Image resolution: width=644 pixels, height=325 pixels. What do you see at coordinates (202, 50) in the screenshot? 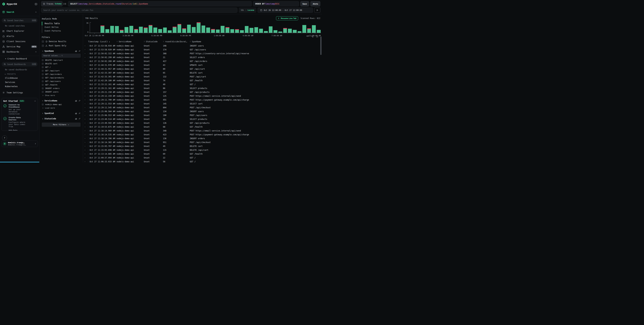
I see `table-row: ›Oct 27 11:53:58.920 AMnodejs-demo-apiUn…` at bounding box center [202, 50].